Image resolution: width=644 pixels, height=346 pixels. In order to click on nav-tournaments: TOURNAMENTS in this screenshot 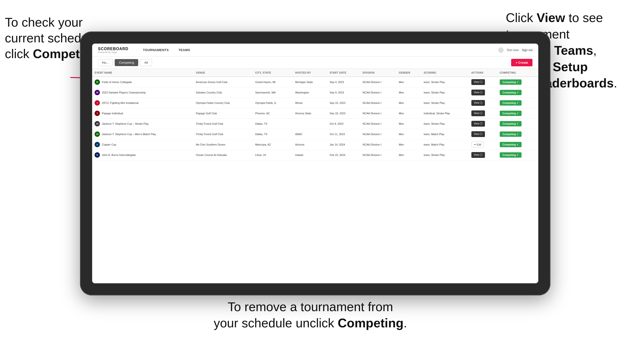, I will do `click(156, 50)`.